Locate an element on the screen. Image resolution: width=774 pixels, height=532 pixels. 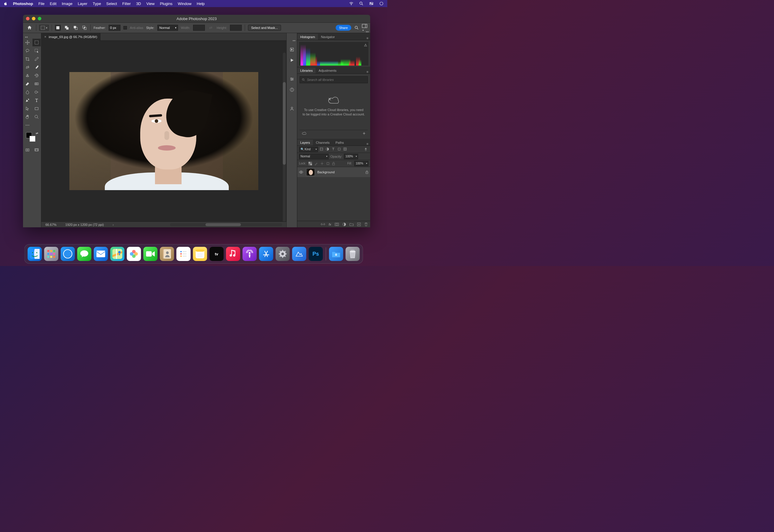
edit-toolbar-icon: ⋯ is located at coordinates (27, 125).